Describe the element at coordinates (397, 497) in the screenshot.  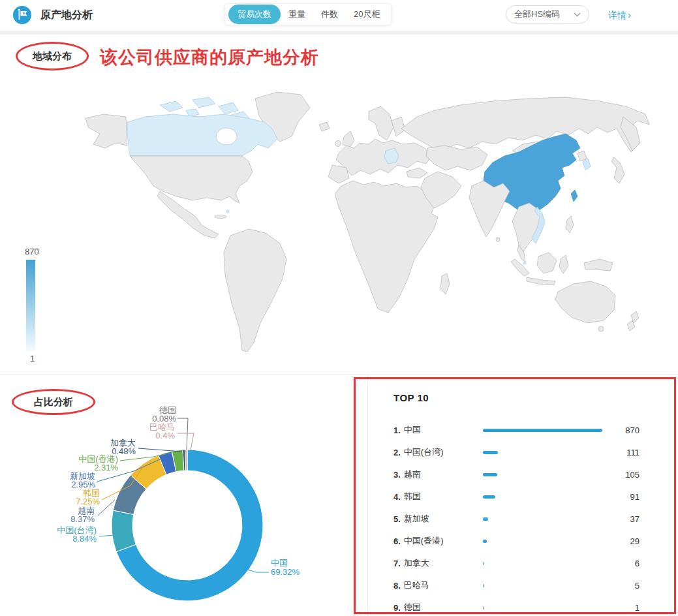
I see `top10-rank: 4.` at that location.